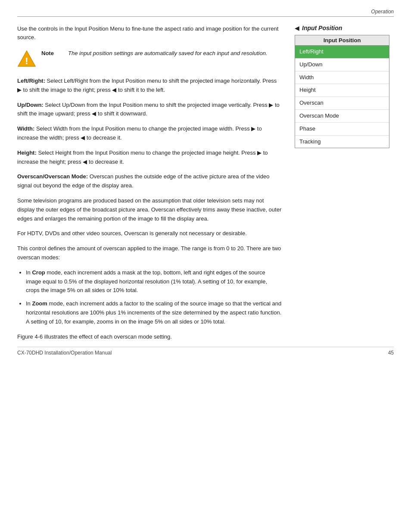 This screenshot has height=532, width=411. What do you see at coordinates (52, 53) in the screenshot?
I see `note-label: Note` at bounding box center [52, 53].